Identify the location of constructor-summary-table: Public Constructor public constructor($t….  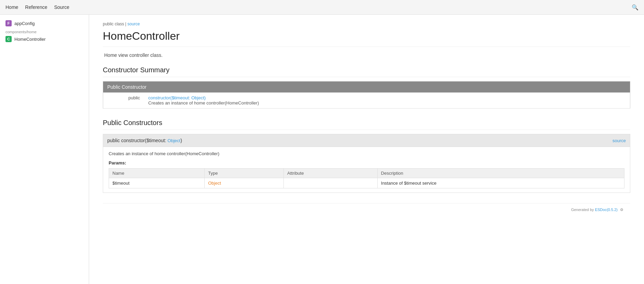
(367, 95).